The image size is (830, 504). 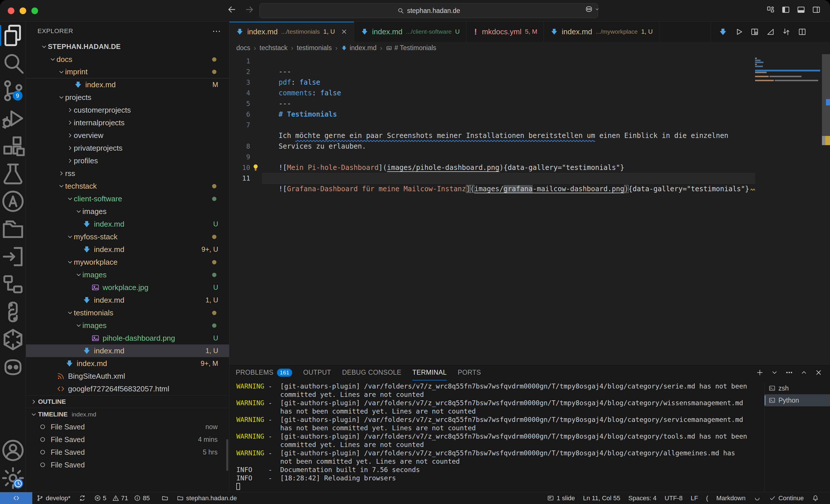 I want to click on panel-tab-output: OUTPUT, so click(x=317, y=372).